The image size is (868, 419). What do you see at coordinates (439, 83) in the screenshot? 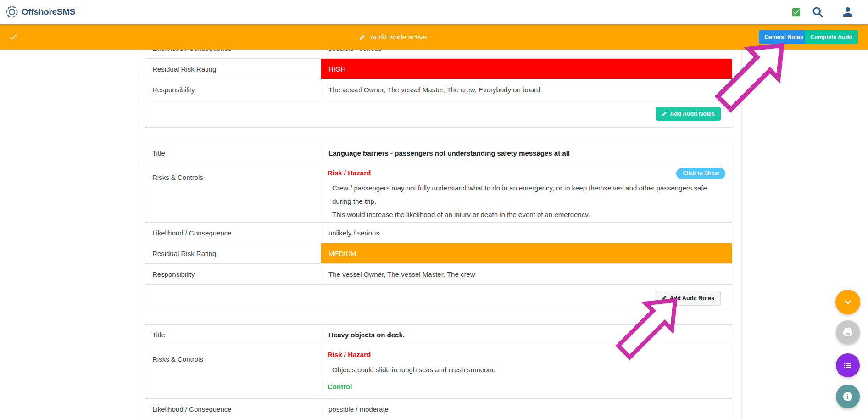
I see `risk-table-1: Likelihood / Consequence possible / seri…` at bounding box center [439, 83].